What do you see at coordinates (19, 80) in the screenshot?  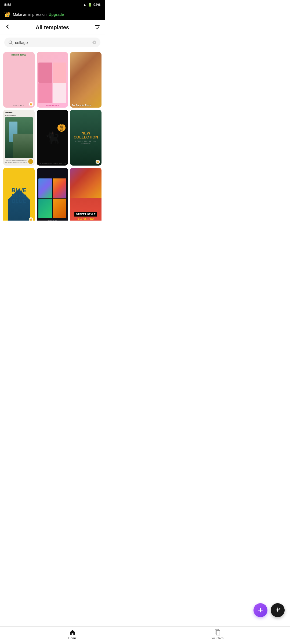 I see `photo-grid: WOMENS MENS KIDS ACCESSORIES` at bounding box center [19, 80].